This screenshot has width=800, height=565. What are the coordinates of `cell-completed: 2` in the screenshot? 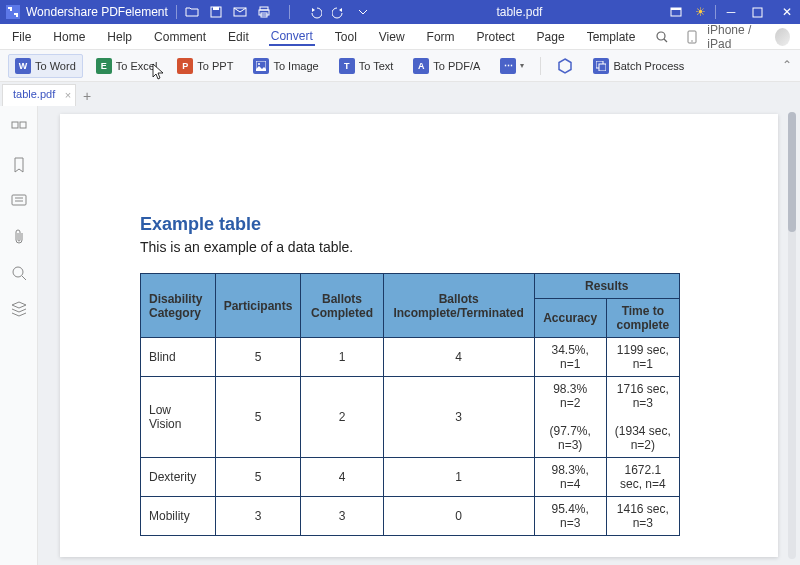 It's located at (342, 418).